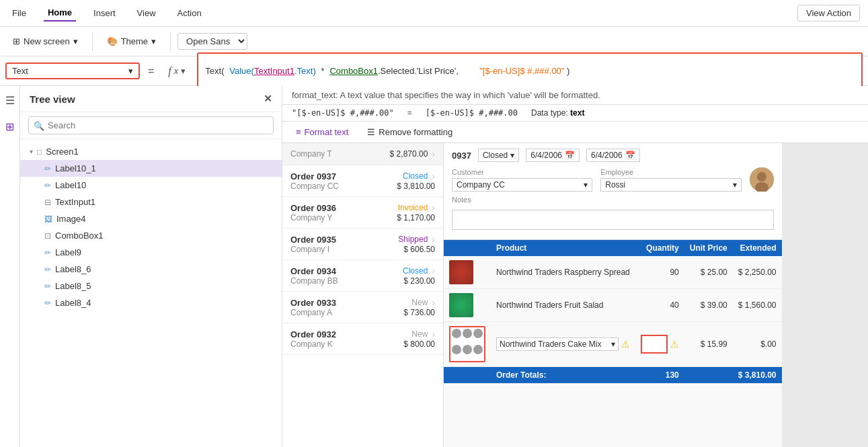 This screenshot has height=447, width=868. Describe the element at coordinates (613, 155) in the screenshot. I see `date2-input: 6/4/2006 📅` at that location.